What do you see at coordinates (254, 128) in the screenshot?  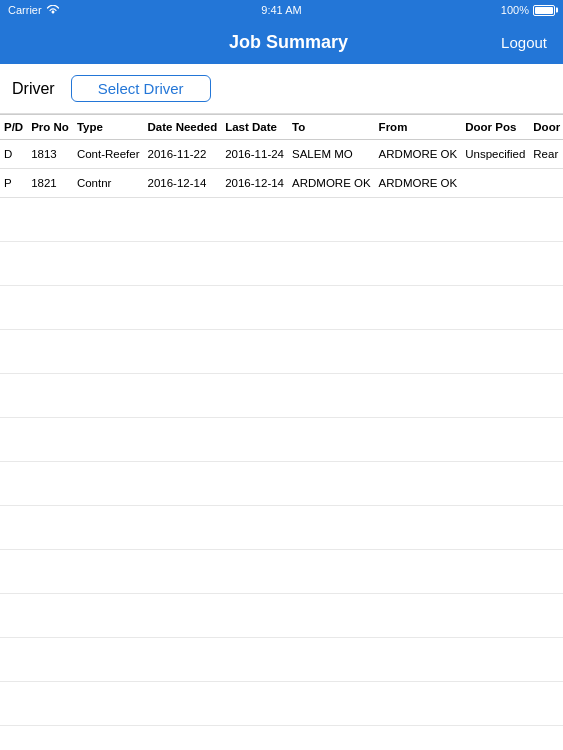 I see `col-header-lastdate: Last Date` at bounding box center [254, 128].